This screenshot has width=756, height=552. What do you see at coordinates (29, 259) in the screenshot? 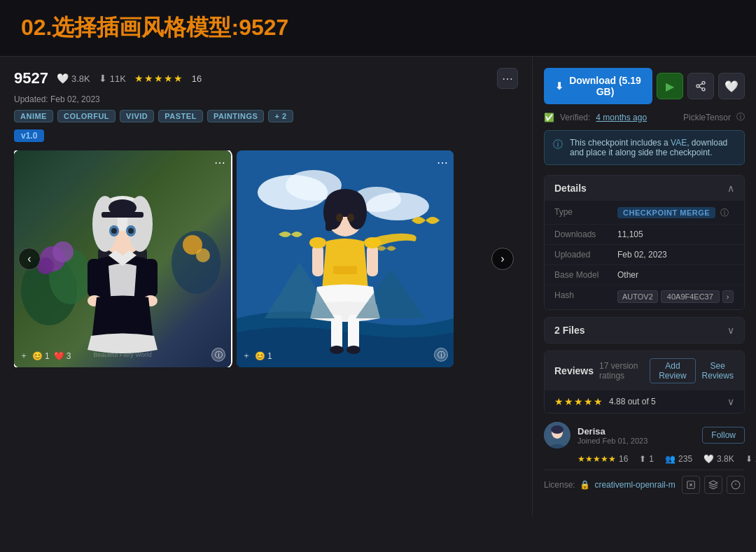
I see `gallery-prev-button: ‹` at bounding box center [29, 259].